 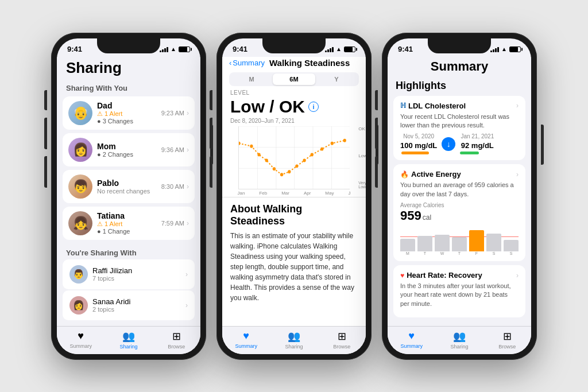 What do you see at coordinates (444, 275) in the screenshot?
I see `heart-rate-title-text: Heart Rate: Recovery` at bounding box center [444, 275].